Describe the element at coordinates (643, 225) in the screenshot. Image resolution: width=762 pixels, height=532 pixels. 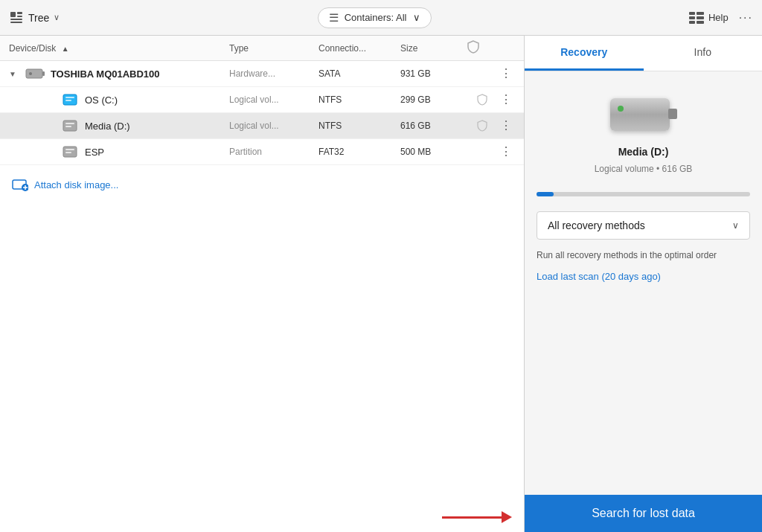
I see `recovery-methods-dropdown: All recovery methods ∨` at that location.